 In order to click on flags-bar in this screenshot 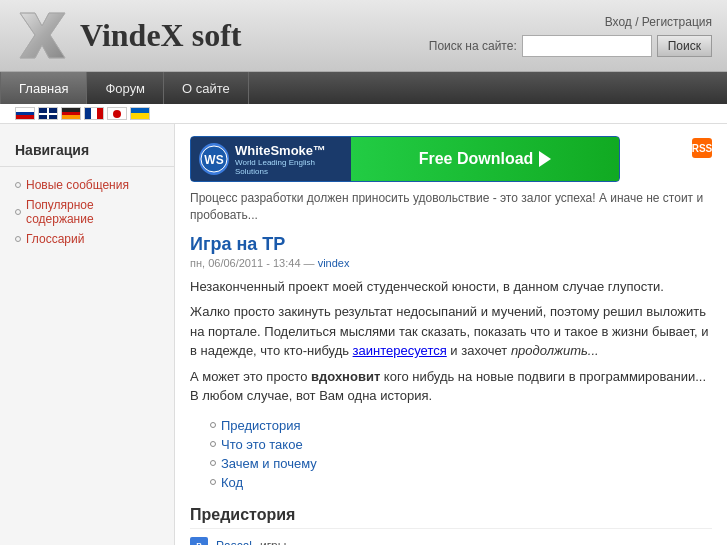, I will do `click(364, 114)`.